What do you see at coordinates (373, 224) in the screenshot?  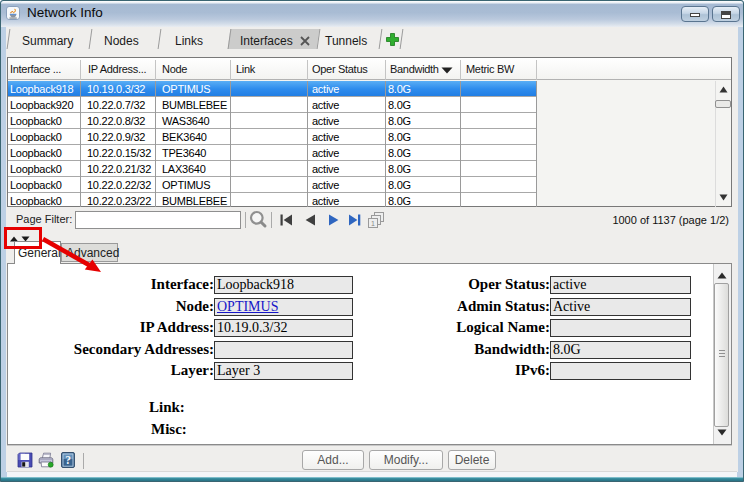 I see `svg-text: 1` at bounding box center [373, 224].